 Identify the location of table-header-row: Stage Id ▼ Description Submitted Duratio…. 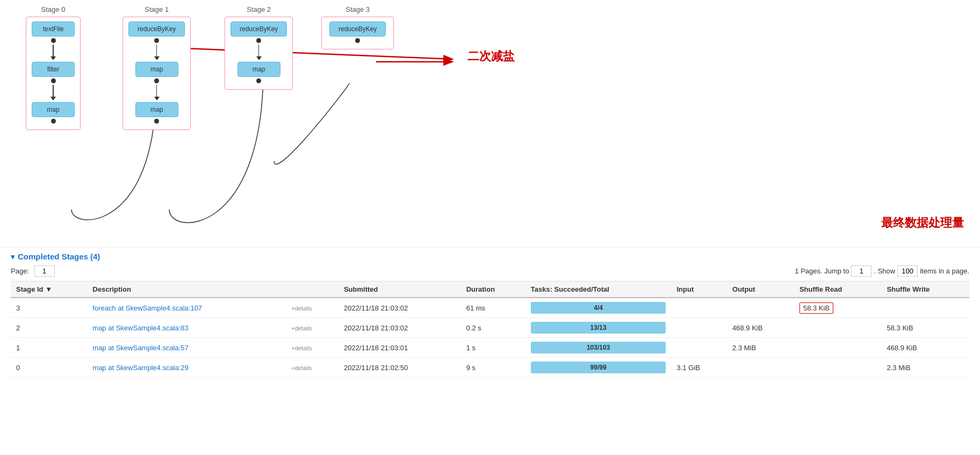
(490, 290).